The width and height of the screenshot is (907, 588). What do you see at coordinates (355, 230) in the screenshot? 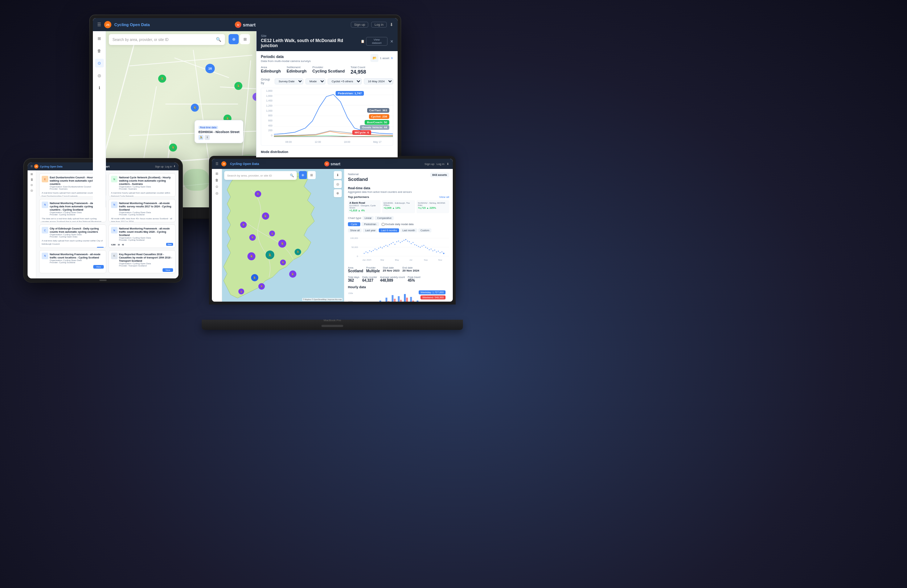
I see `date-show-all: Show all` at bounding box center [355, 230].